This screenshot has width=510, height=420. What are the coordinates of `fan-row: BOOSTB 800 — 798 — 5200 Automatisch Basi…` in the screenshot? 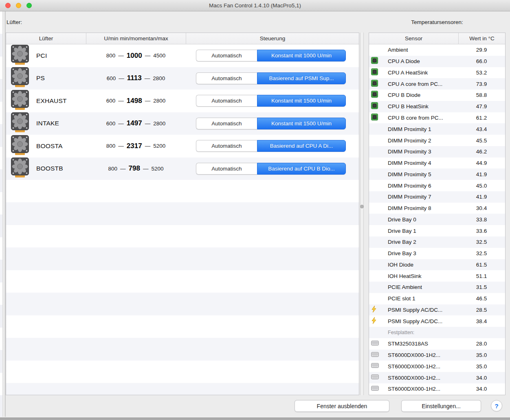 It's located at (182, 169).